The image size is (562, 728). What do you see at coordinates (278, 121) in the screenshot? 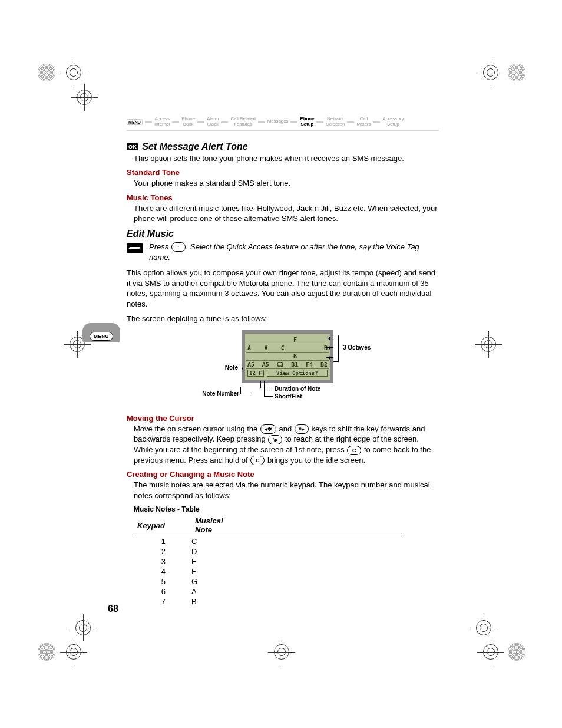
I see `breadcrumb-item: Messages` at bounding box center [278, 121].